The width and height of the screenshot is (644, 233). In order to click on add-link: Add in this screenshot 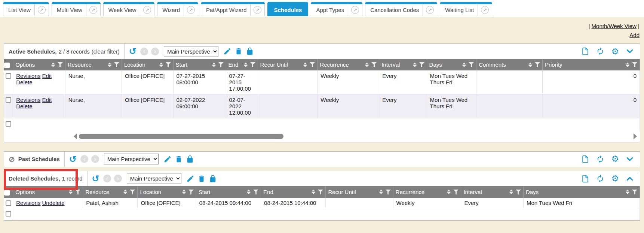, I will do `click(634, 35)`.